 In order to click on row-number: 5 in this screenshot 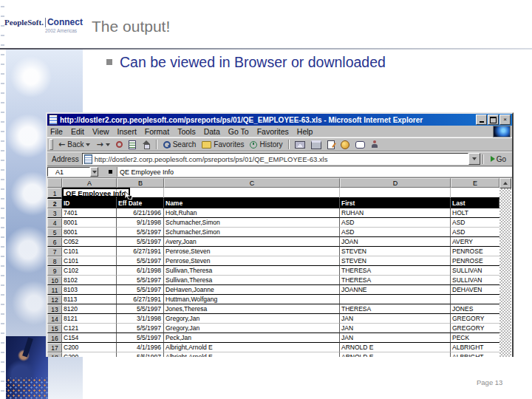, I will do `click(55, 232)`.